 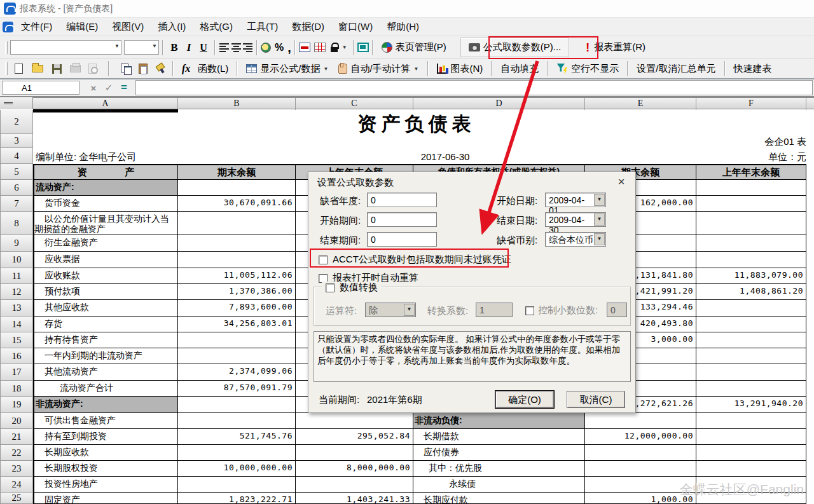 I want to click on cell: 11,005,112.06, so click(x=237, y=276).